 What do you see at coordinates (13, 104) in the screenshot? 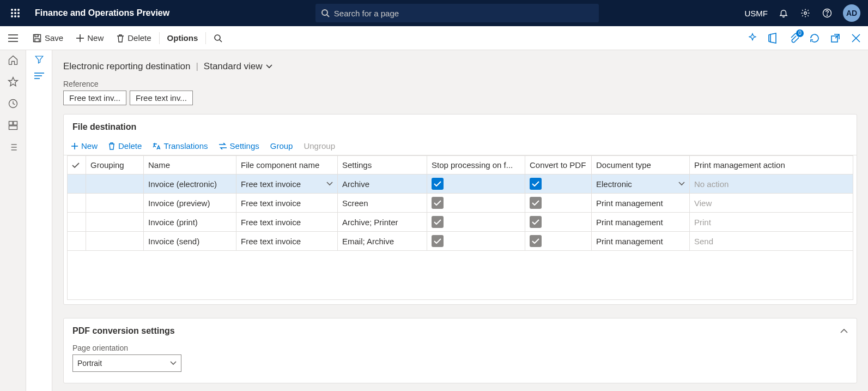
I see `recent-icon` at bounding box center [13, 104].